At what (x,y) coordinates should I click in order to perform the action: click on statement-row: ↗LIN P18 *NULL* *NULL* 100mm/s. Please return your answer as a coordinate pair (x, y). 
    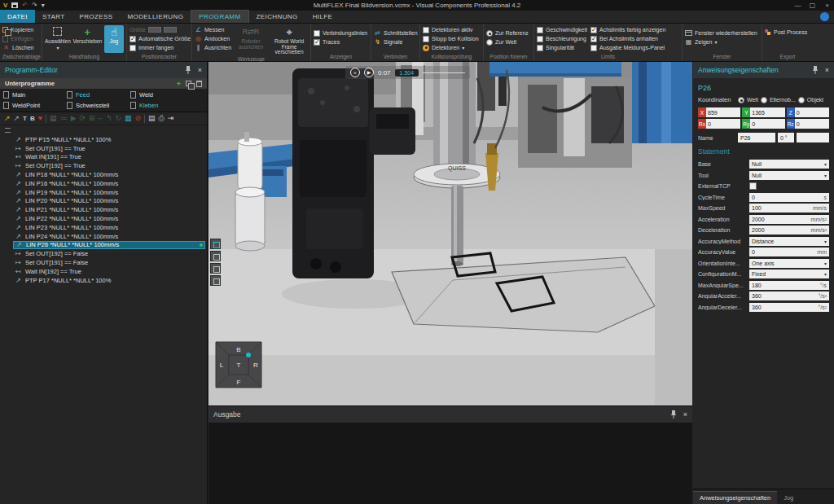
    Looking at the image, I should click on (110, 174).